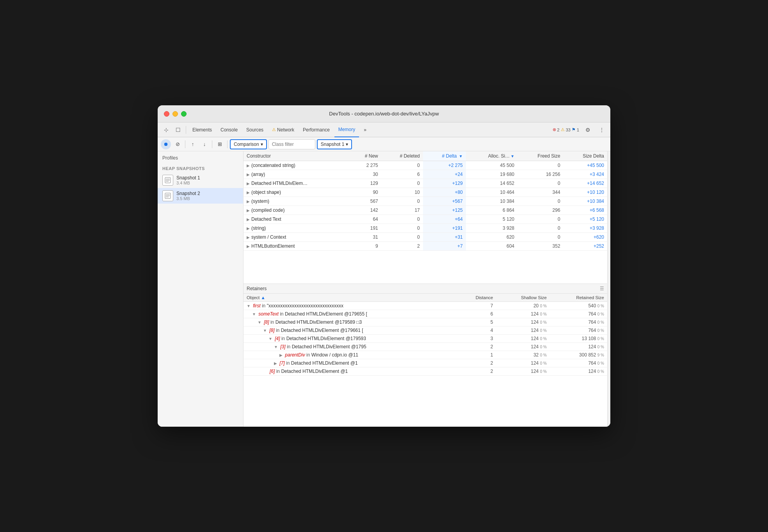 The image size is (768, 532). I want to click on table-row: ▶(system) 567 0 +567 10 384 0 +10 384, so click(425, 201).